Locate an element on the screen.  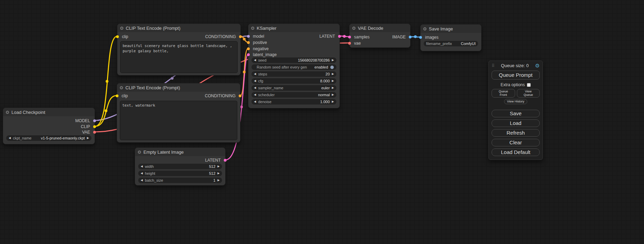
node-title-bar: KSampler is located at coordinates (294, 28).